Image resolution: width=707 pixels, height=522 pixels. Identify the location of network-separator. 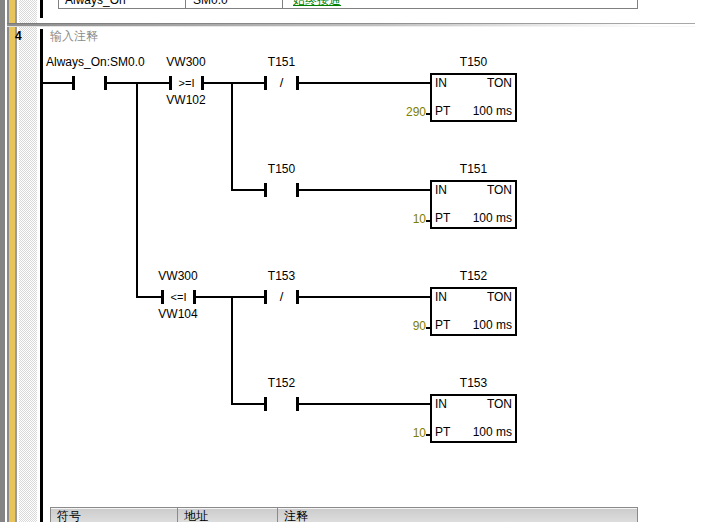
(351, 25).